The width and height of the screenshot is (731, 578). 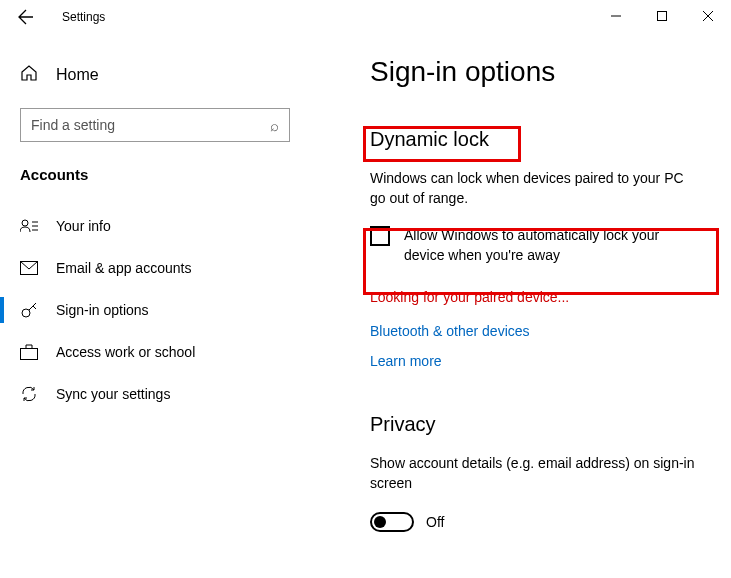 What do you see at coordinates (392, 522) in the screenshot?
I see `privacy-toggle` at bounding box center [392, 522].